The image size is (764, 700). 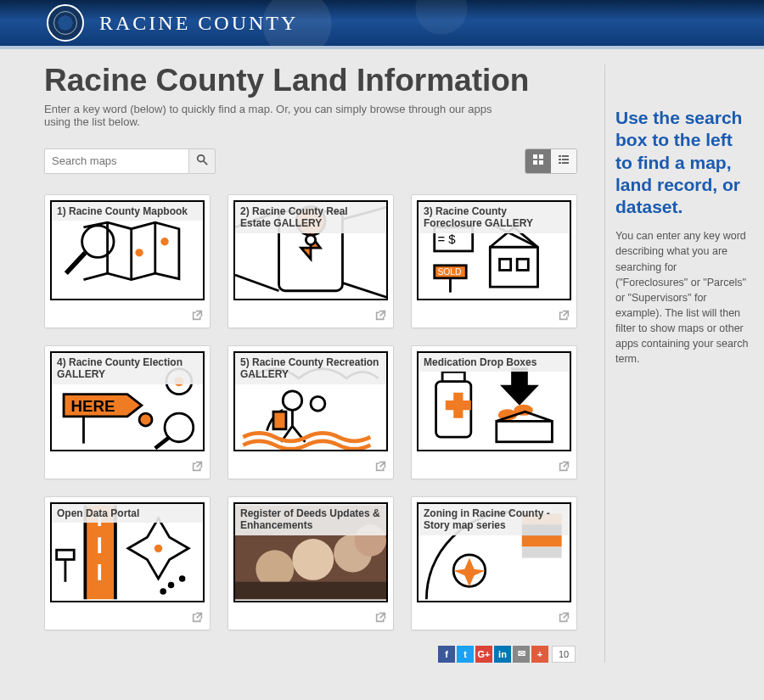 What do you see at coordinates (311, 217) in the screenshot?
I see `app-card-title: 2) Racine County Real Estate GALLERY` at bounding box center [311, 217].